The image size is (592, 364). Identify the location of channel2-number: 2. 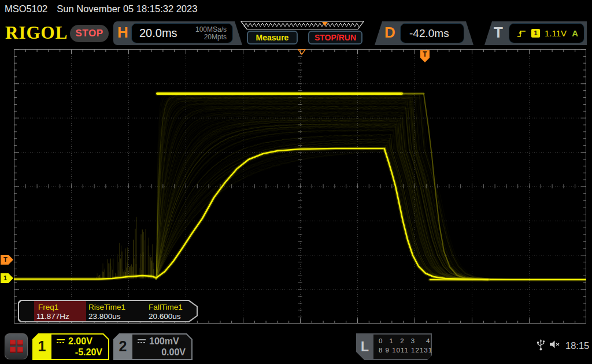
(123, 347).